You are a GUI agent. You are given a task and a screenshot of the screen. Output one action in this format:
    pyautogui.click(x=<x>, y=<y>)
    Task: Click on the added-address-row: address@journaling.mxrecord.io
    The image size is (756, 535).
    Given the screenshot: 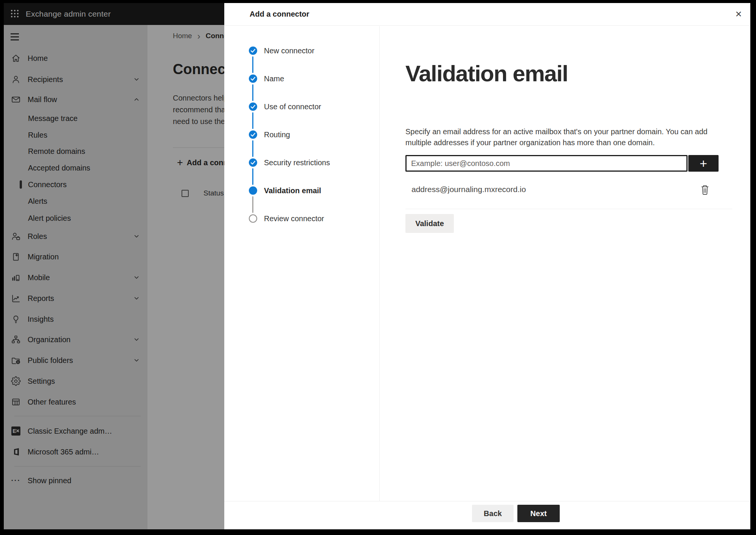 What is the action you would take?
    pyautogui.click(x=569, y=190)
    